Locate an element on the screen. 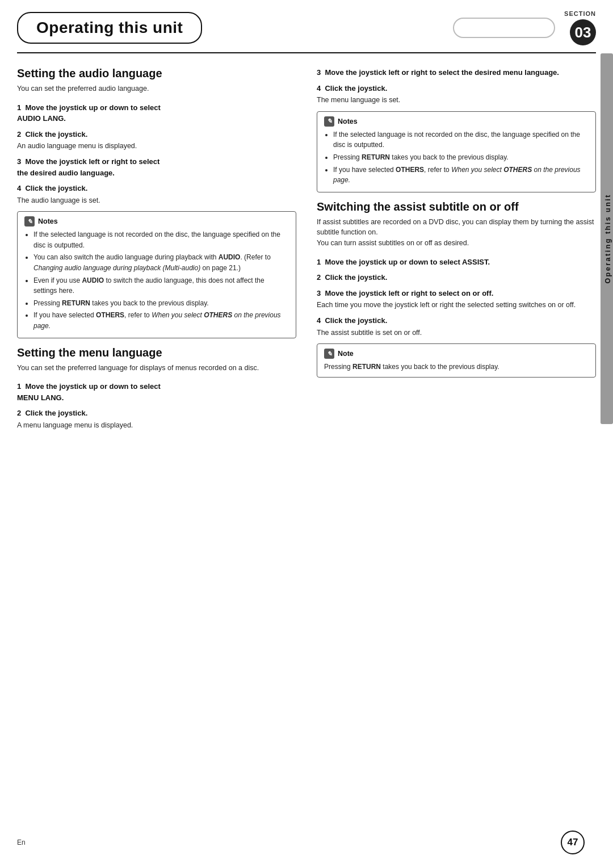  section-number: 03 is located at coordinates (583, 32).